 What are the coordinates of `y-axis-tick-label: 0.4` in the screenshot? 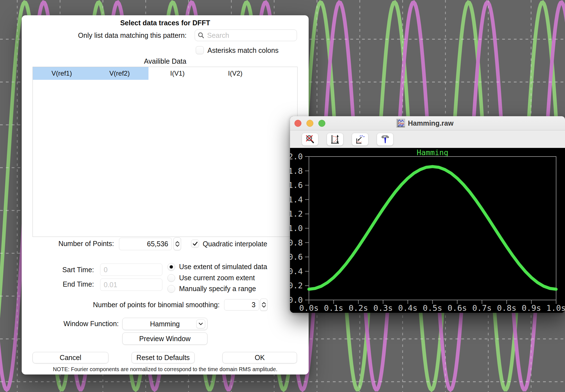 It's located at (296, 271).